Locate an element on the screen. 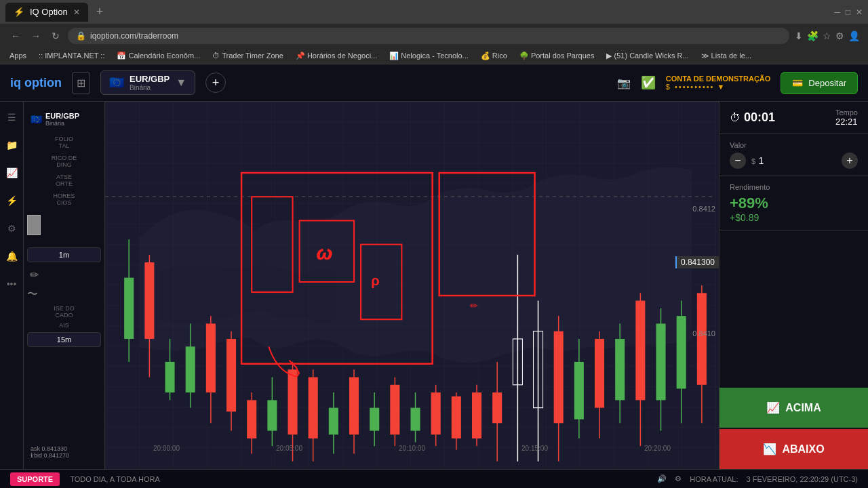  settings-icon: ⚙ is located at coordinates (678, 479).